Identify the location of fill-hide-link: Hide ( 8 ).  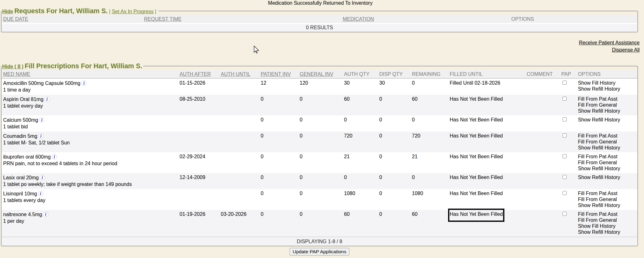
(13, 67).